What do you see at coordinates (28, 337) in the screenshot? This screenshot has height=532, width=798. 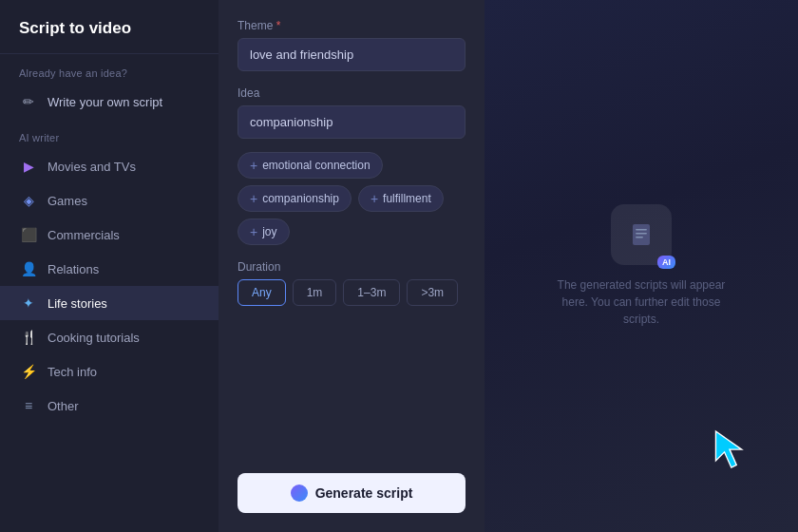 I see `cooking-icon: 🍴` at bounding box center [28, 337].